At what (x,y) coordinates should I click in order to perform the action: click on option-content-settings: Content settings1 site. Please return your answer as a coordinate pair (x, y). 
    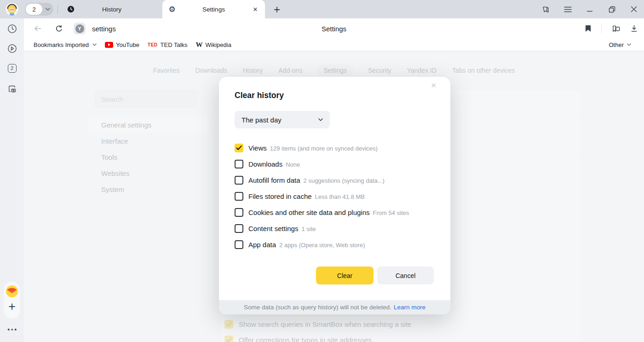
    Looking at the image, I should click on (335, 228).